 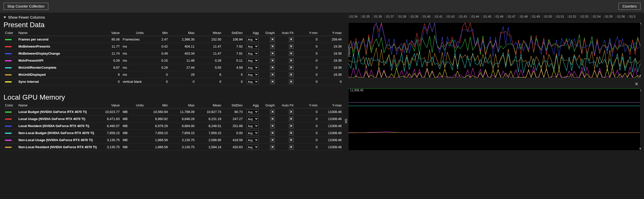 I want to click on max-cell: 29, so click(x=183, y=75).